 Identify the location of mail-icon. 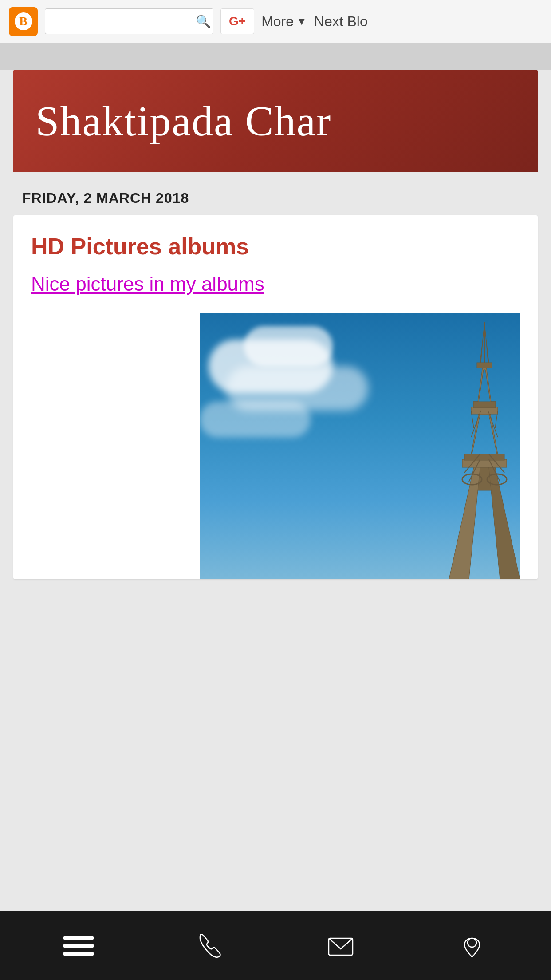
(341, 946).